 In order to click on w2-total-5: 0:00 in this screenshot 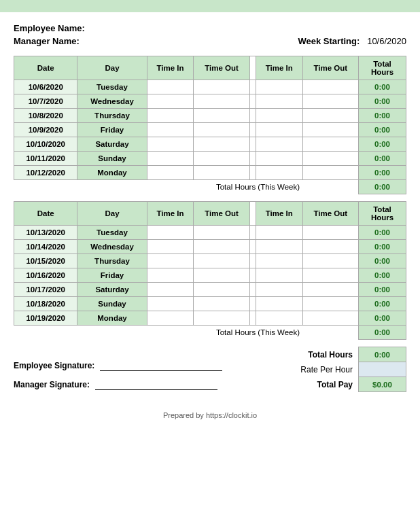, I will do `click(383, 304)`.